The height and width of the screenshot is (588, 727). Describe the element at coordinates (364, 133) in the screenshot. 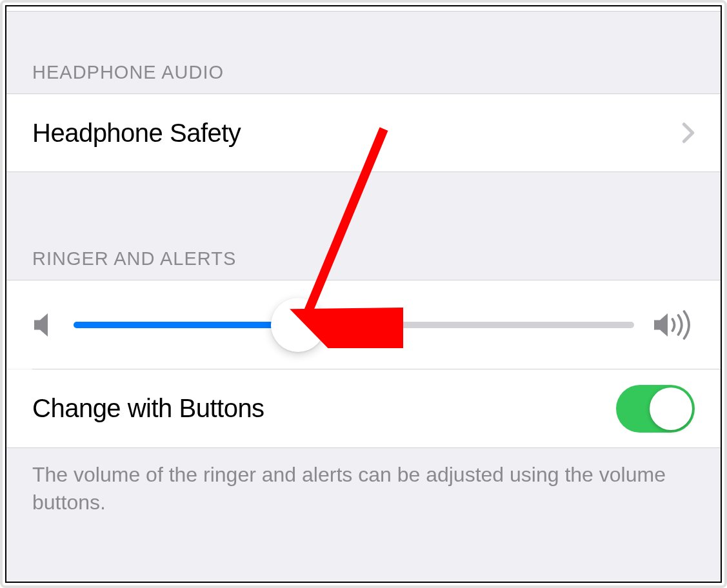

I see `headphone-safety-row: Headphone Safety` at that location.